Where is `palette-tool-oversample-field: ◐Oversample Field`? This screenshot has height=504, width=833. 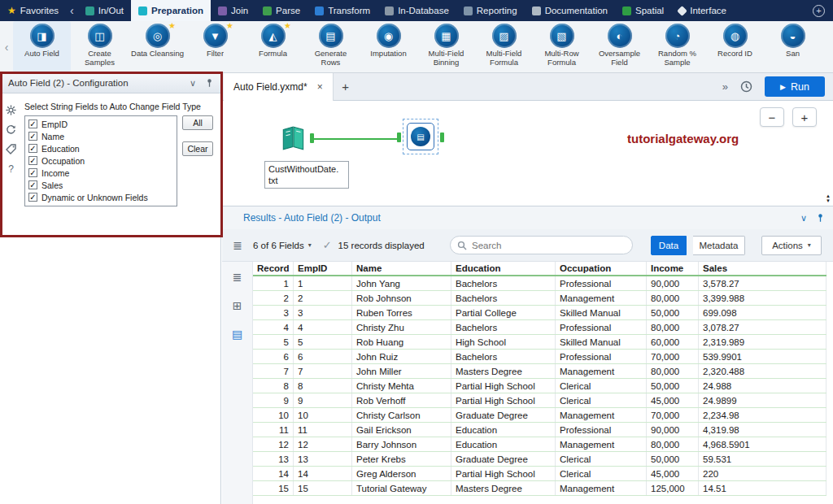
palette-tool-oversample-field: ◐Oversample Field is located at coordinates (620, 47).